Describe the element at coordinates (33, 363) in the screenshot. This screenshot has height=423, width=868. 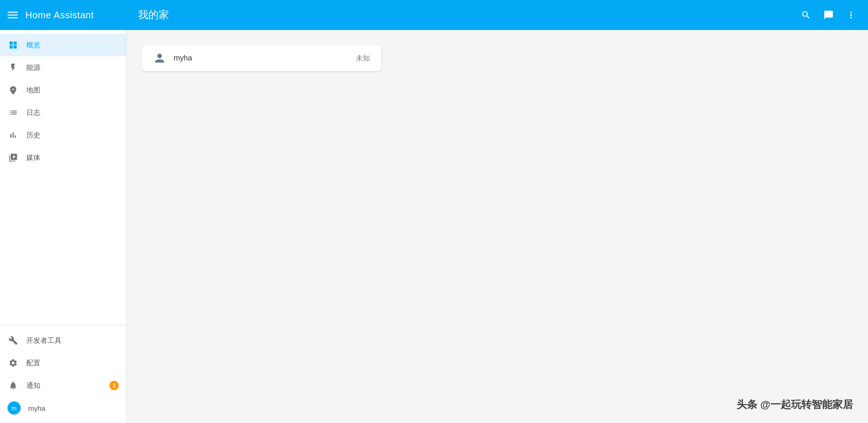
I see `sidebar-item-config-label: 配置` at that location.